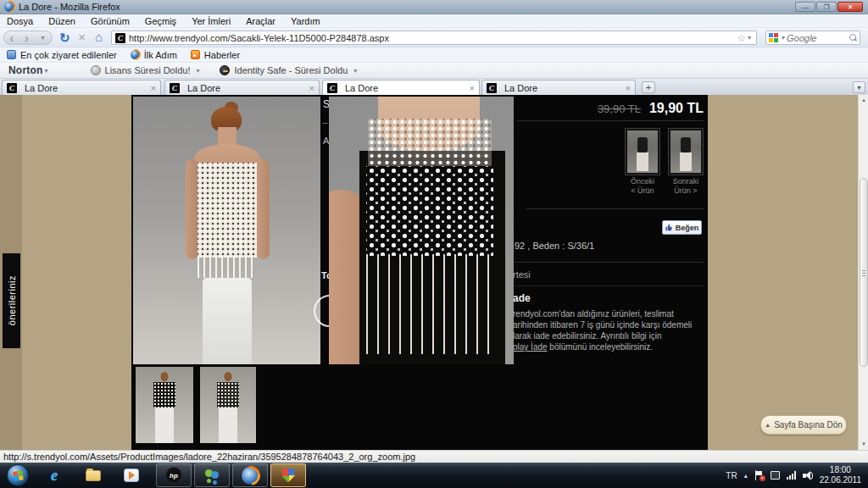 This screenshot has width=868, height=488. Describe the element at coordinates (12, 38) in the screenshot. I see `back-icon: ‹` at that location.